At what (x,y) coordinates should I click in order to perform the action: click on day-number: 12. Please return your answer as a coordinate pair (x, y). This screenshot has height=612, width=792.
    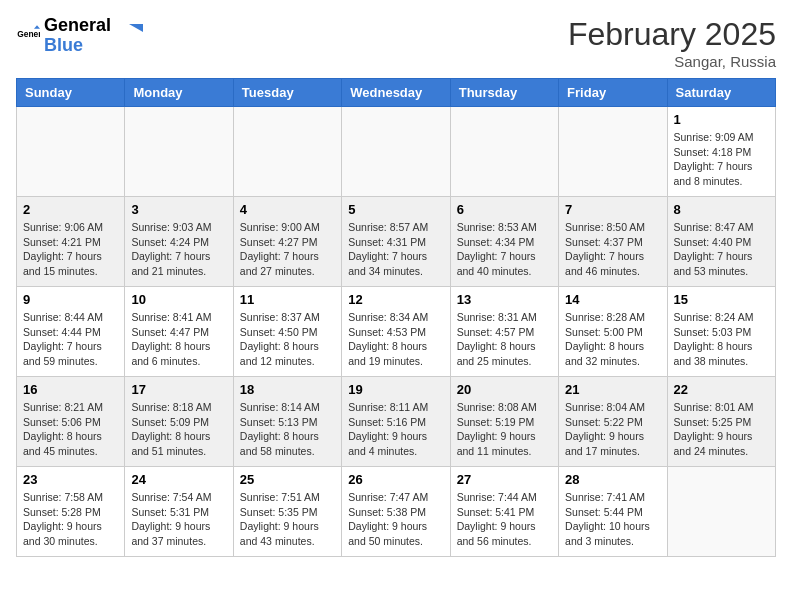
    Looking at the image, I should click on (396, 300).